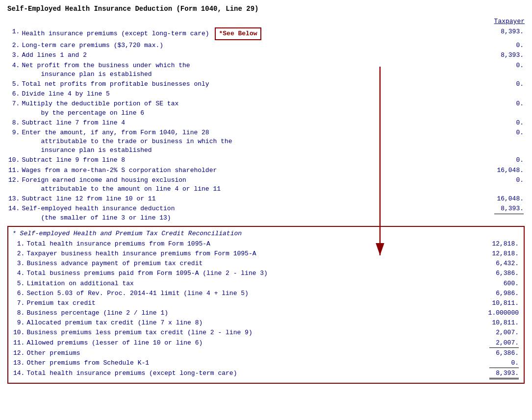 The height and width of the screenshot is (420, 532). What do you see at coordinates (266, 46) in the screenshot?
I see `table-row: 2. Long-term care premiums ($3,720 max.)…` at bounding box center [266, 46].